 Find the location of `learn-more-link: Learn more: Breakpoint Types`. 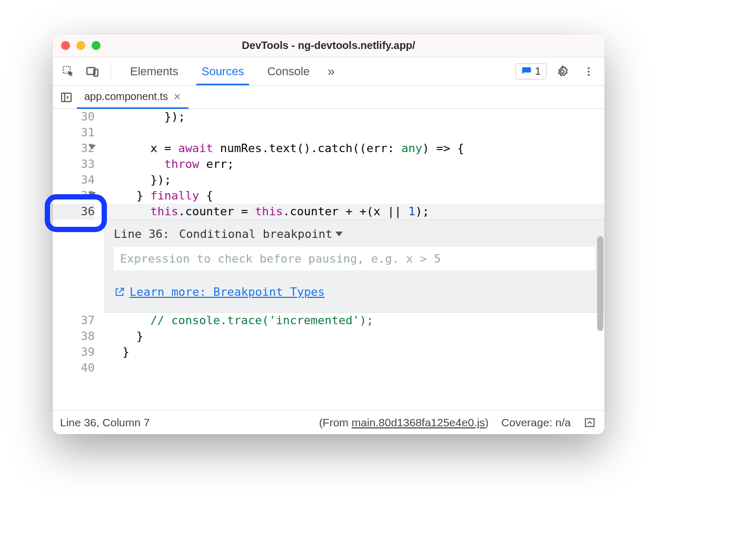

learn-more-link: Learn more: Breakpoint Types is located at coordinates (219, 292).